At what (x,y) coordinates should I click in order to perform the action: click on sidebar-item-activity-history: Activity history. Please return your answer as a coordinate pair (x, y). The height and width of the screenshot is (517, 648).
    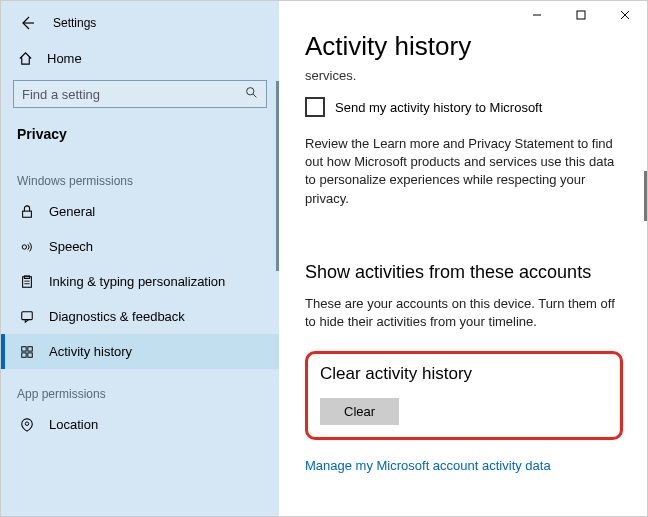
    Looking at the image, I should click on (140, 352).